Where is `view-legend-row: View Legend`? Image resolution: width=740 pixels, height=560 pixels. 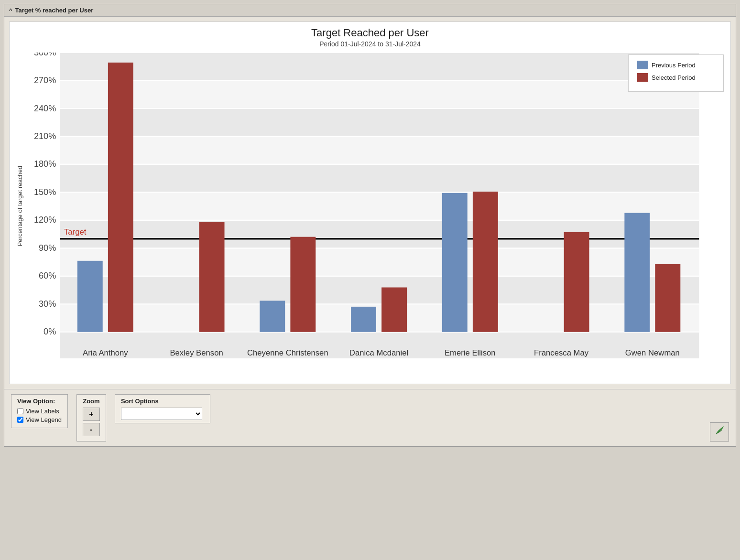
view-legend-row: View Legend is located at coordinates (39, 420).